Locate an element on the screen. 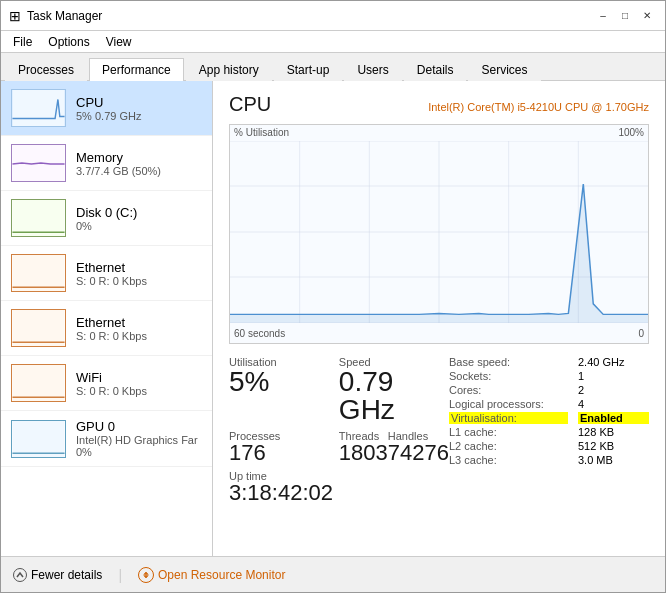 This screenshot has height=593, width=666. wifi-thumbnail is located at coordinates (38, 383).